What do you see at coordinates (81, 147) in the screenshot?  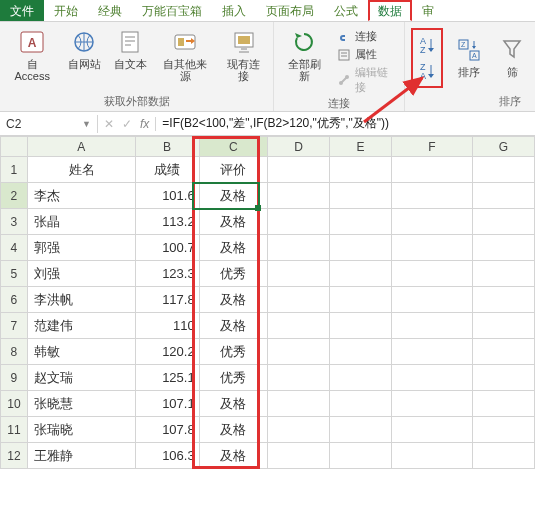 I see `col-header-A: A` at bounding box center [81, 147].